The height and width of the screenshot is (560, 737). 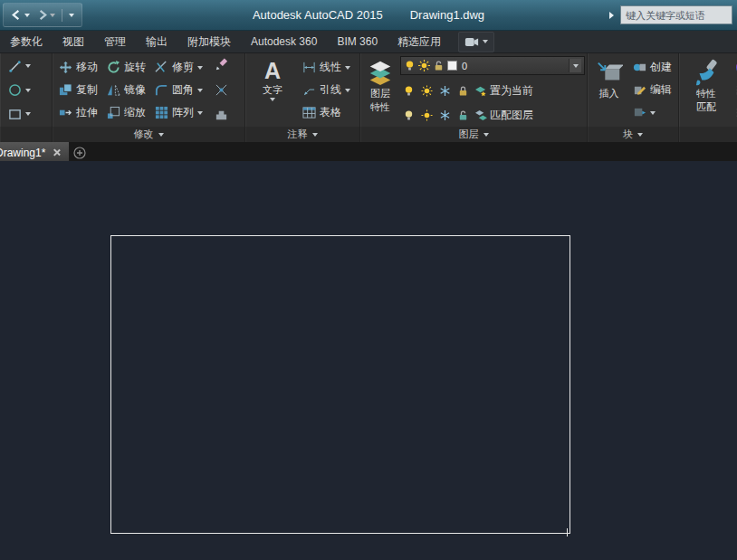 What do you see at coordinates (427, 116) in the screenshot?
I see `layer-freeze2-button` at bounding box center [427, 116].